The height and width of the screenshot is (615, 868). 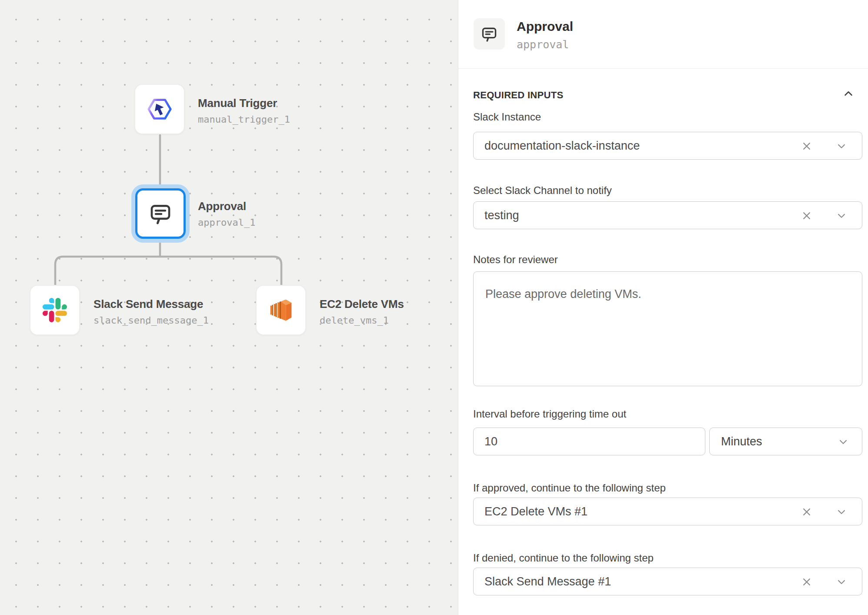 What do you see at coordinates (668, 582) in the screenshot?
I see `if-denied-select` at bounding box center [668, 582].